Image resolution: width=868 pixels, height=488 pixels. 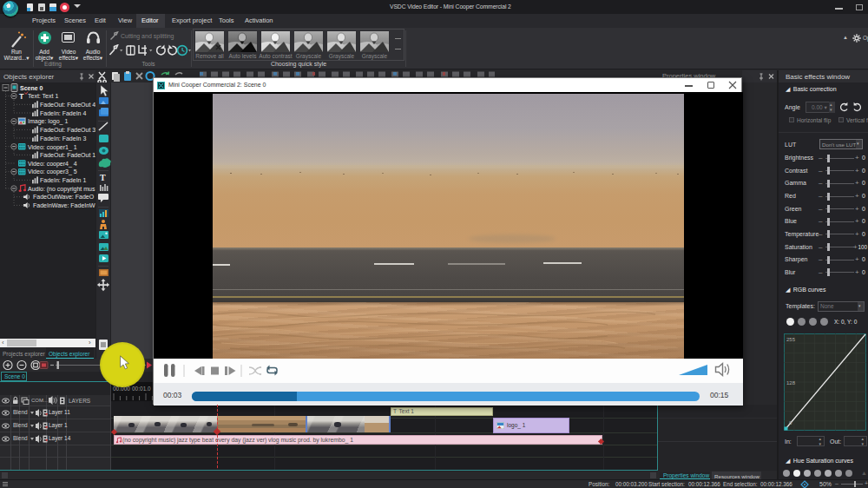 What do you see at coordinates (62, 113) in the screenshot?
I see `svg-text: FadeIn: FadeIn 4` at bounding box center [62, 113].